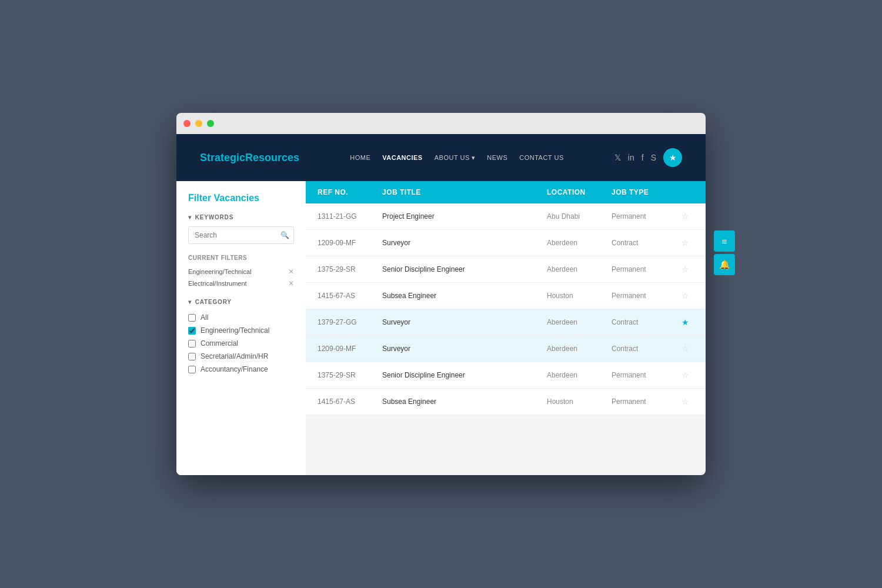 Image resolution: width=882 pixels, height=588 pixels. What do you see at coordinates (241, 318) in the screenshot?
I see `category-all: All` at bounding box center [241, 318].